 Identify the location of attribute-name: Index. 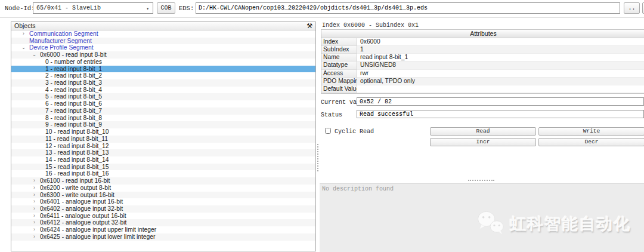
(339, 42).